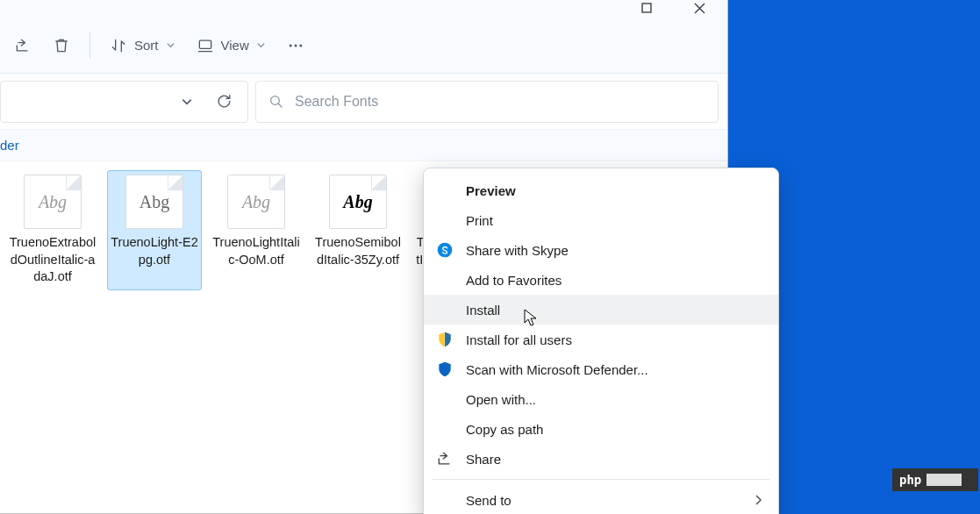  I want to click on file-item: AbgTruenoLight-E2pg.otf, so click(154, 230).